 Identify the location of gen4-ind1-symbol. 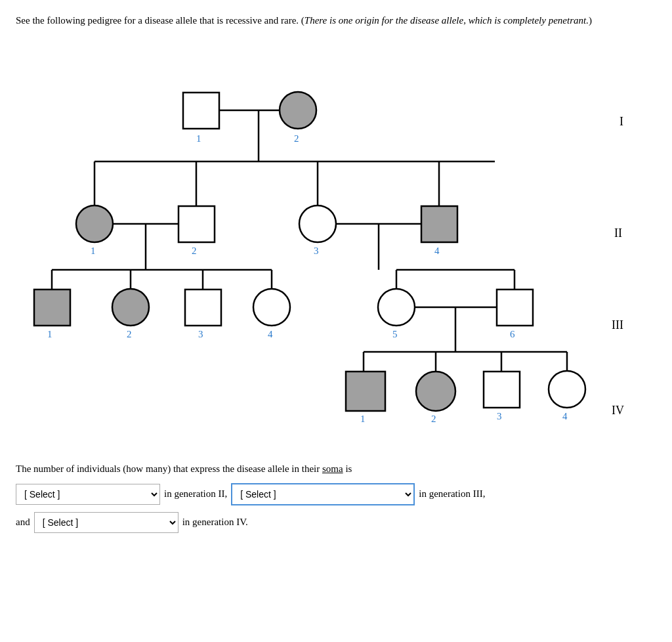
(366, 391).